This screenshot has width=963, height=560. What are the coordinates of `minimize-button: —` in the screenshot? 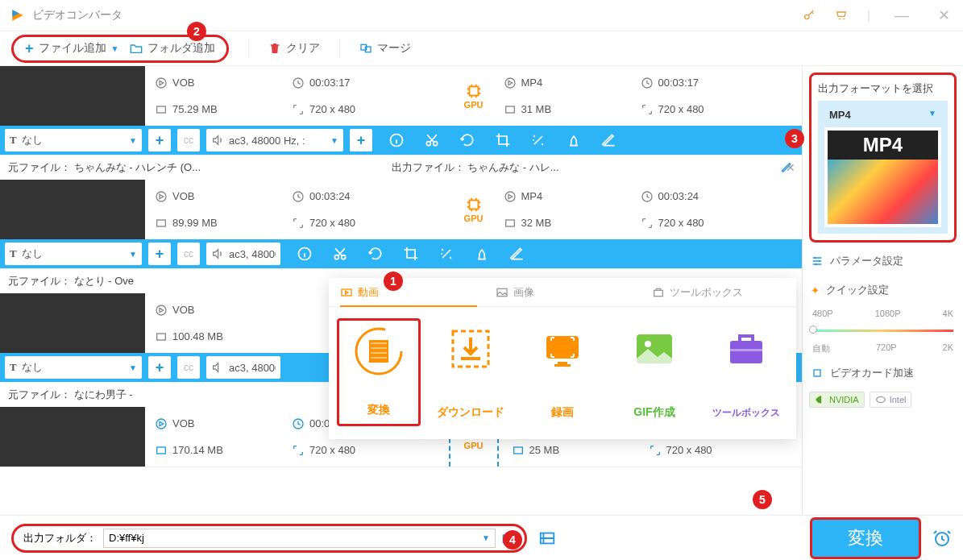 It's located at (902, 16).